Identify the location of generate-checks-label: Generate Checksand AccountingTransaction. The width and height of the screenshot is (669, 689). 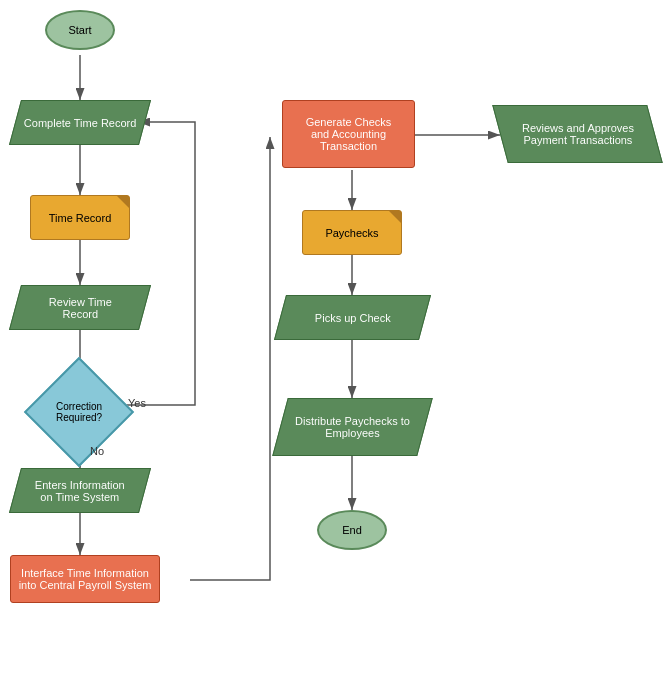
(349, 134).